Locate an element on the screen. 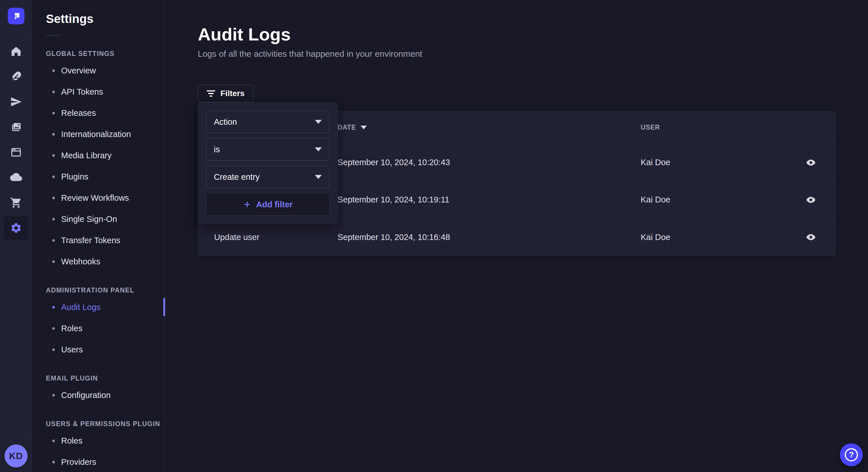  sidebar-item-label: Internationalization is located at coordinates (96, 134).